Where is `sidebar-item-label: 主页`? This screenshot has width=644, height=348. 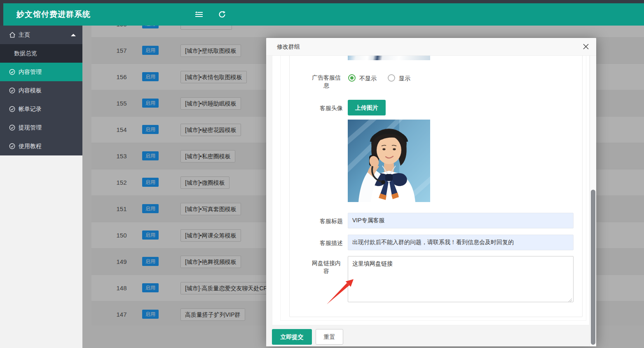
sidebar-item-label: 主页 is located at coordinates (24, 35).